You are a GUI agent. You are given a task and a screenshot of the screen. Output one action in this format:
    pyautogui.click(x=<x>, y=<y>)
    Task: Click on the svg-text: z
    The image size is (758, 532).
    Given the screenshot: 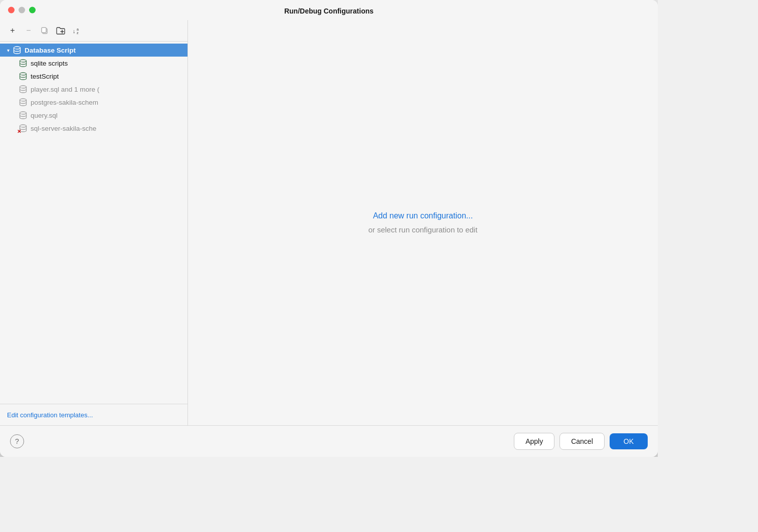 What is the action you would take?
    pyautogui.click(x=78, y=33)
    